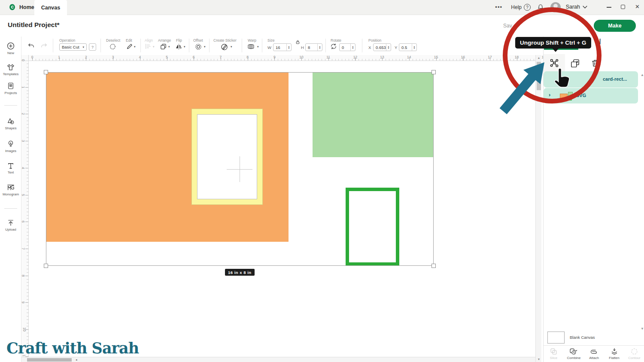 Image resolution: width=644 pixels, height=362 pixels. What do you see at coordinates (314, 47) in the screenshot?
I see `height-input: 8 ▴▾` at bounding box center [314, 47].